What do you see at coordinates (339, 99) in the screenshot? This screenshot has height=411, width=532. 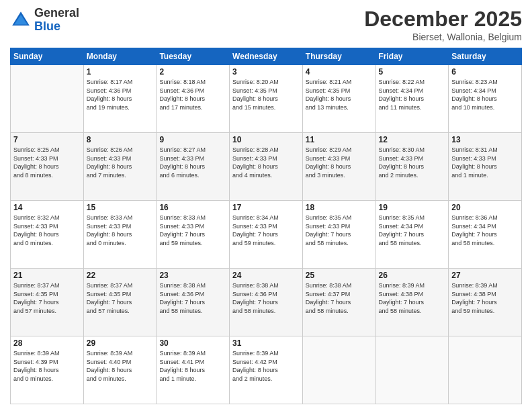 I see `calendar-cell: 4Sunrise: 8:21 AM Sunset: 4:35 PM Daylig…` at bounding box center [339, 99].